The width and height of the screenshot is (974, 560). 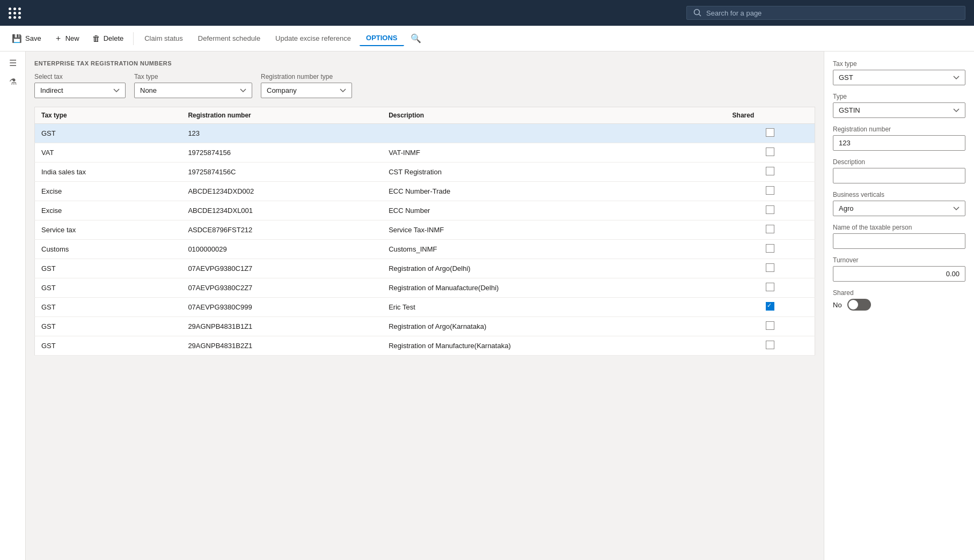 What do you see at coordinates (282, 288) in the screenshot?
I see `cell-reg-number: 07AEVPG9380C2Z7` at bounding box center [282, 288].